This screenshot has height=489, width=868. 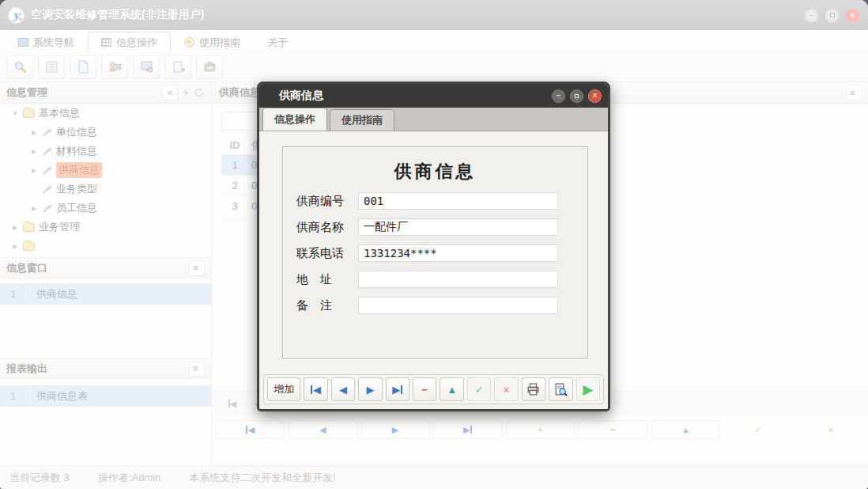 What do you see at coordinates (577, 97) in the screenshot?
I see `dialog-maximize-button` at bounding box center [577, 97].